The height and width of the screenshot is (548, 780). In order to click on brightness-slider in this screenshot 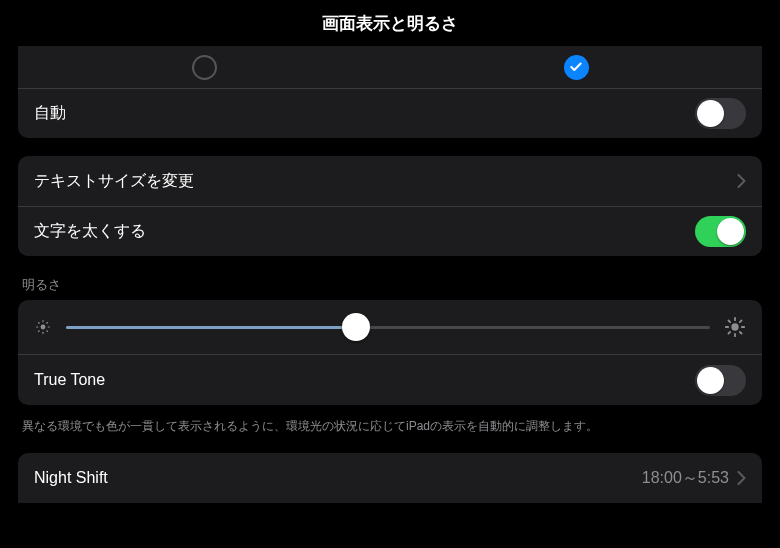, I will do `click(388, 328)`.